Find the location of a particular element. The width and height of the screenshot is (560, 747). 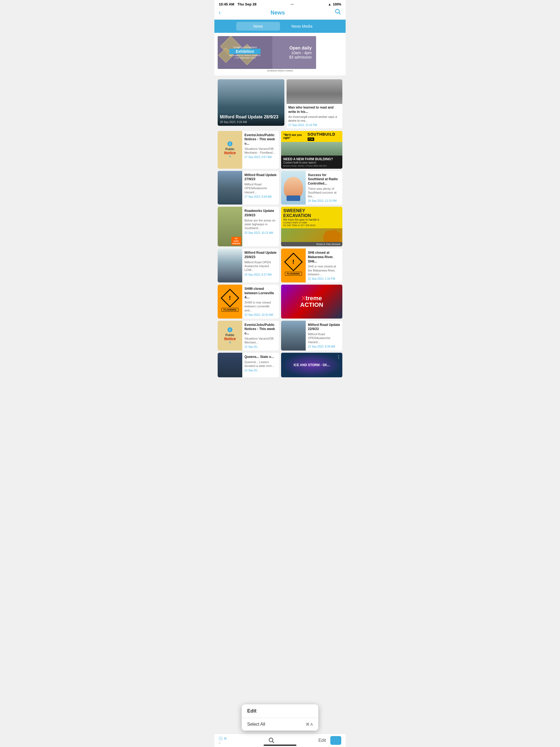

tab-news: News is located at coordinates (258, 26).